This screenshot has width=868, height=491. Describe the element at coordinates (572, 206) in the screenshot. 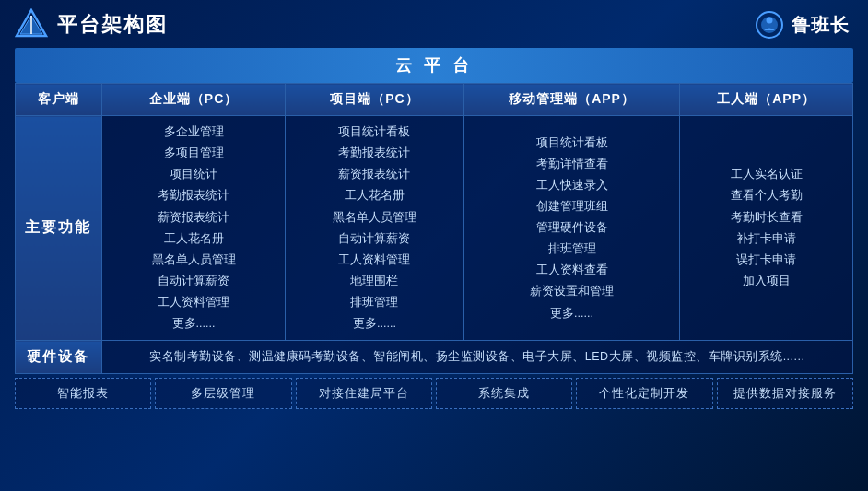

I see `list-item: 创建管理班组` at that location.